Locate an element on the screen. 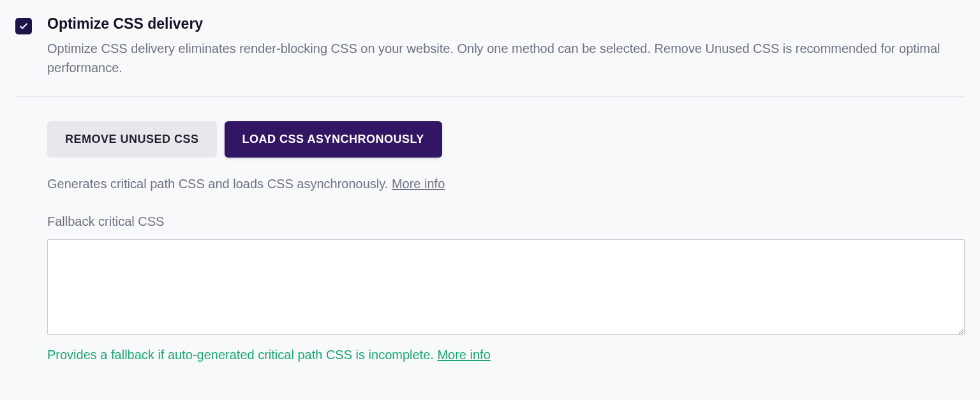 This screenshot has width=980, height=400. checkmark-icon is located at coordinates (24, 26).